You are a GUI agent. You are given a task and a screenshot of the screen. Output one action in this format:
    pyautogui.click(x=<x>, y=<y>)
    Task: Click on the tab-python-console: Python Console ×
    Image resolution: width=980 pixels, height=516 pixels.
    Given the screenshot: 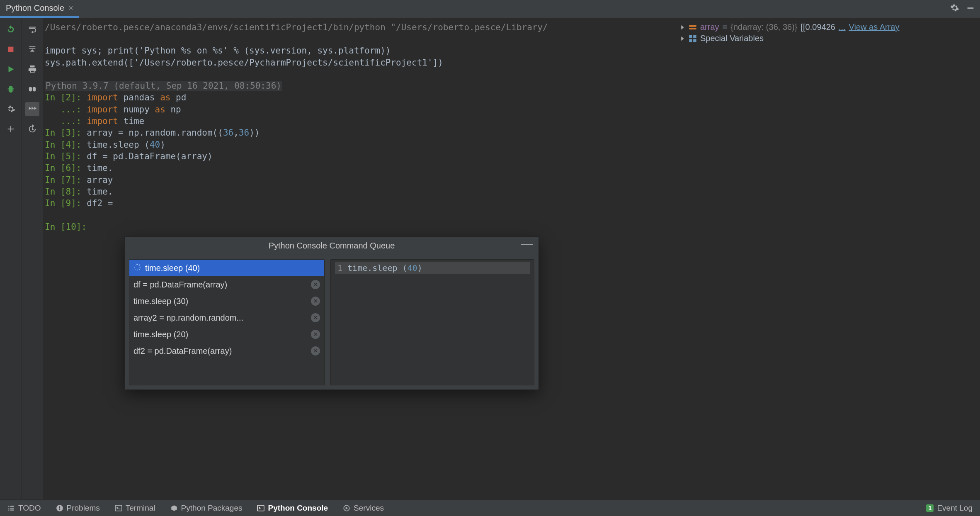 What is the action you would take?
    pyautogui.click(x=40, y=9)
    